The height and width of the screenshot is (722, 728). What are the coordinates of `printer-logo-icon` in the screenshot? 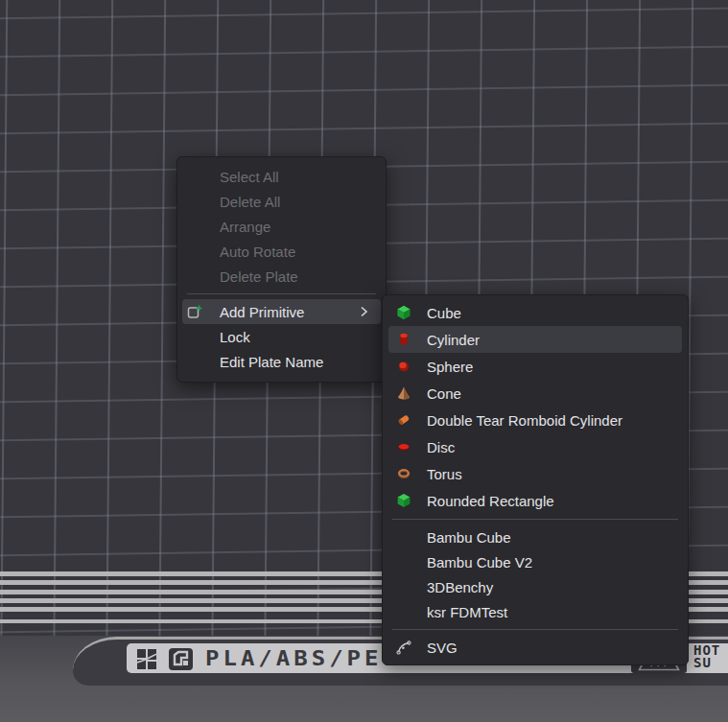 It's located at (180, 659).